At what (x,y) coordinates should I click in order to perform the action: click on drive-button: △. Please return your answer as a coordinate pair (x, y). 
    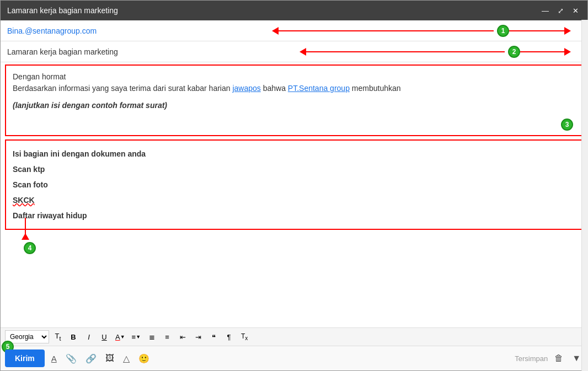
    Looking at the image, I should click on (126, 358).